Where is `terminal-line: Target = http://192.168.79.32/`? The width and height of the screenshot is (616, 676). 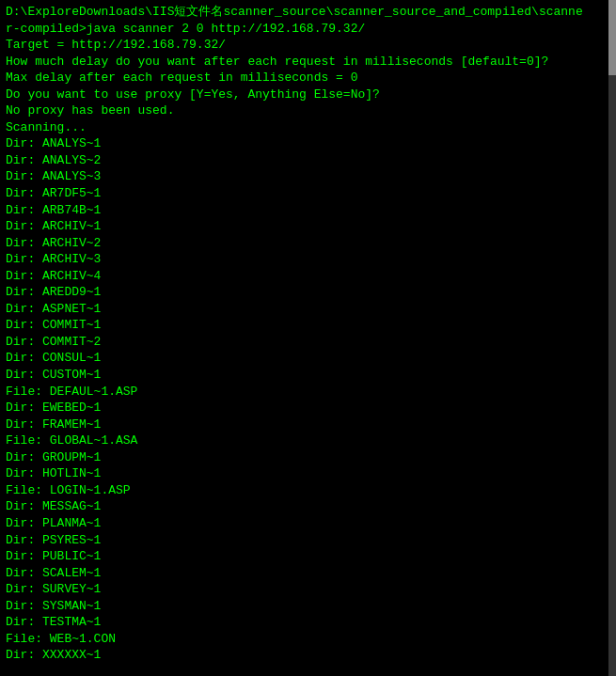
terminal-line: Target = http://192.168.79.32/ is located at coordinates (308, 45).